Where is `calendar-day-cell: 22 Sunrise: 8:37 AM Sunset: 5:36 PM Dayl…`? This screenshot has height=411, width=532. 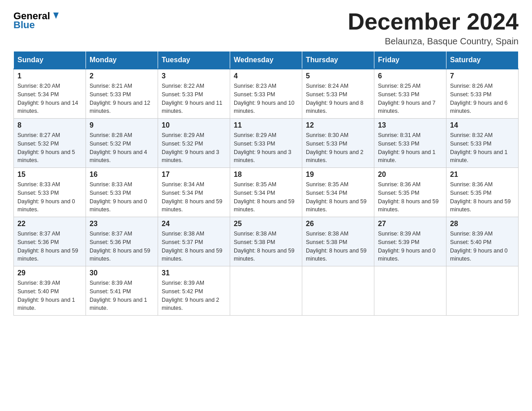 calendar-day-cell: 22 Sunrise: 8:37 AM Sunset: 5:36 PM Dayl… is located at coordinates (50, 242).